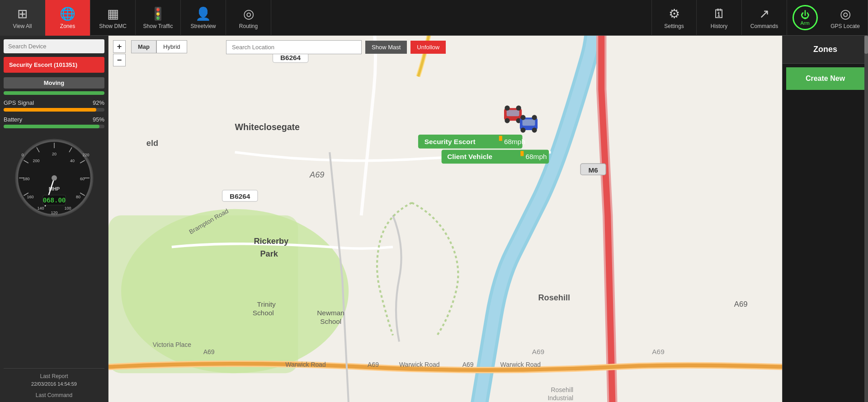 This screenshot has width=868, height=402. Describe the element at coordinates (23, 18) in the screenshot. I see `toolbar-item-view-all: ⊞ View All` at that location.